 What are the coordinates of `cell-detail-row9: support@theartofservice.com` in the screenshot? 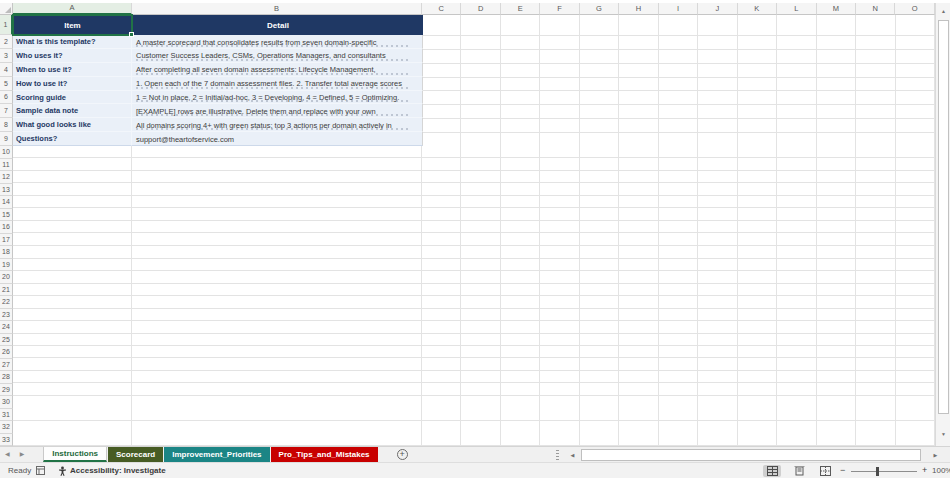 It's located at (278, 139).